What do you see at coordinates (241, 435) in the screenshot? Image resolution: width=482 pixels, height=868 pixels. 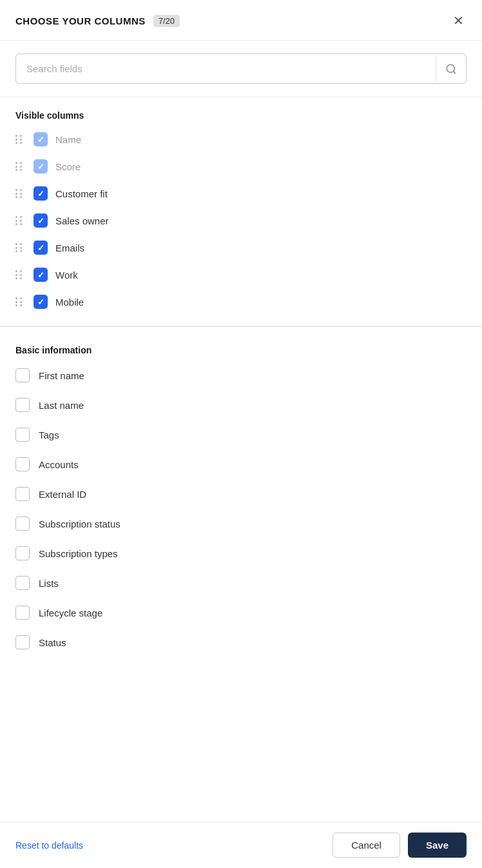 I see `list-item: Tags` at bounding box center [241, 435].